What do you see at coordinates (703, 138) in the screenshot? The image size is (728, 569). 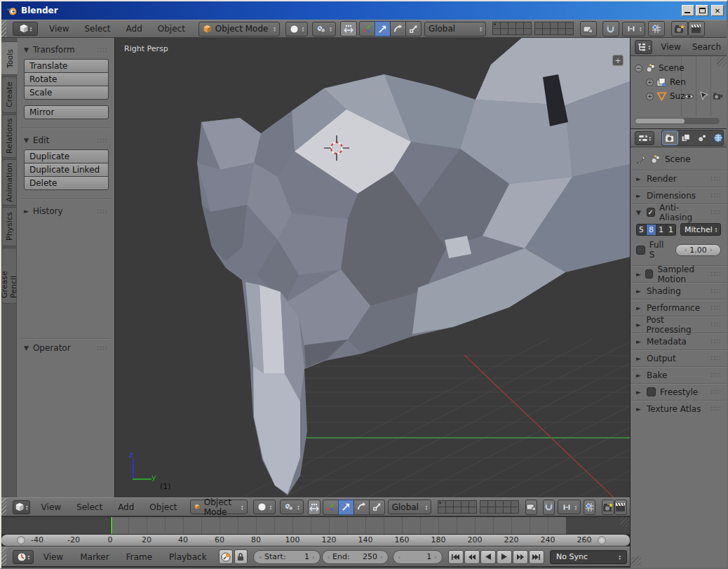 I see `tab-scene` at bounding box center [703, 138].